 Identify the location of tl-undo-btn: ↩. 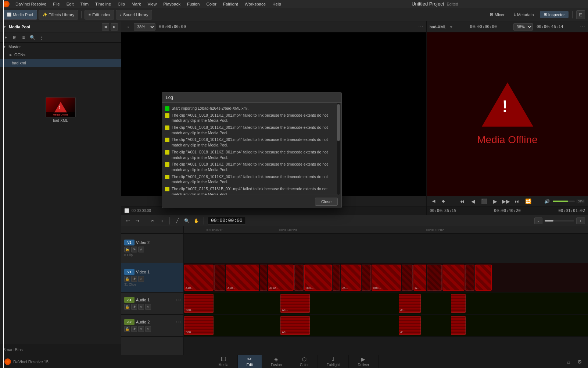
(128, 221).